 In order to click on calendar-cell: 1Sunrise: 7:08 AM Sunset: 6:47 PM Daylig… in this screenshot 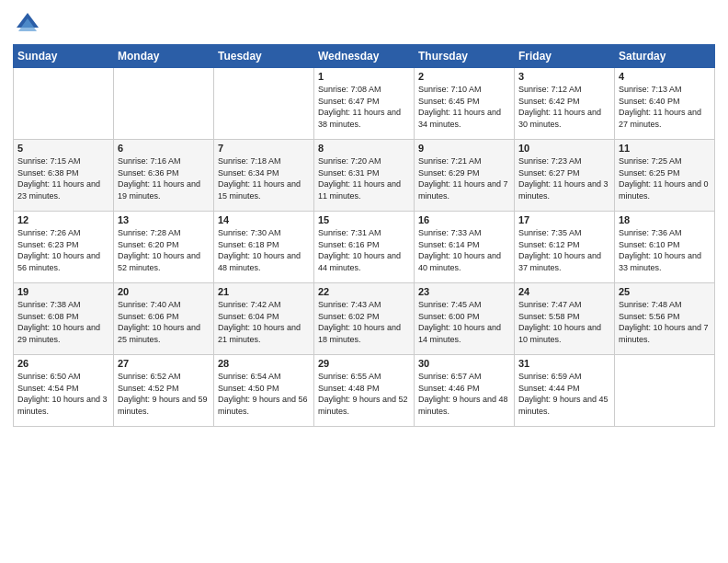, I will do `click(364, 104)`.